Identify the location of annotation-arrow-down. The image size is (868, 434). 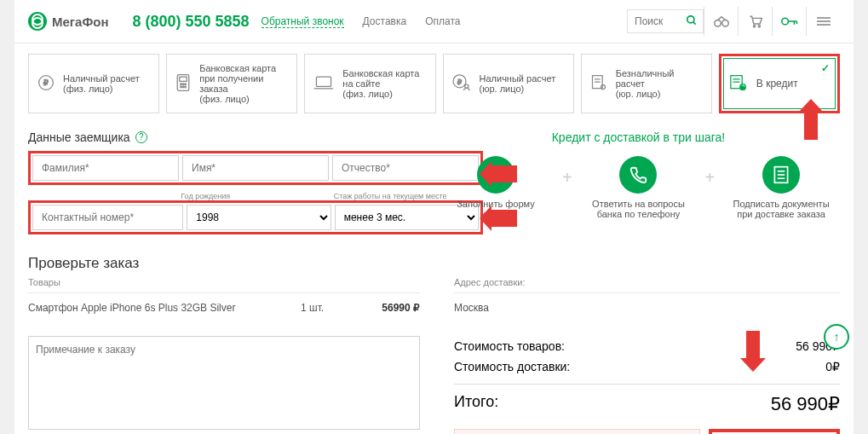
(753, 345).